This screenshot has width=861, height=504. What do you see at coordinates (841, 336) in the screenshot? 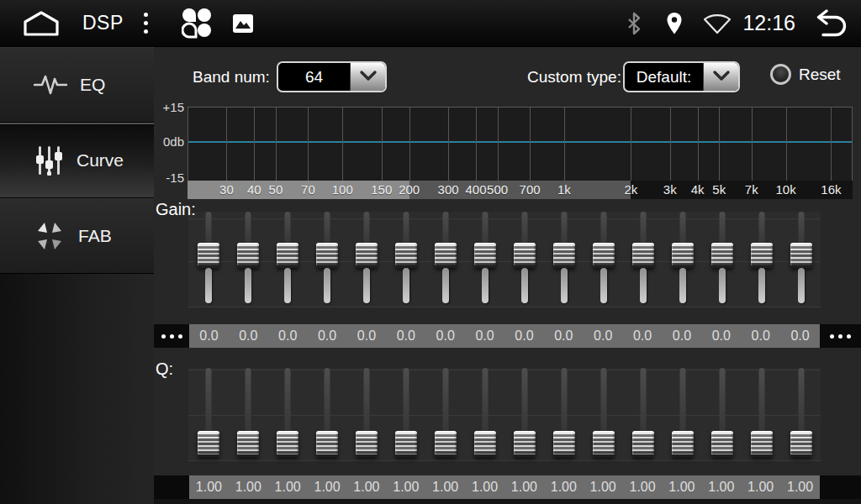
I see `band-scroll-right-button` at bounding box center [841, 336].